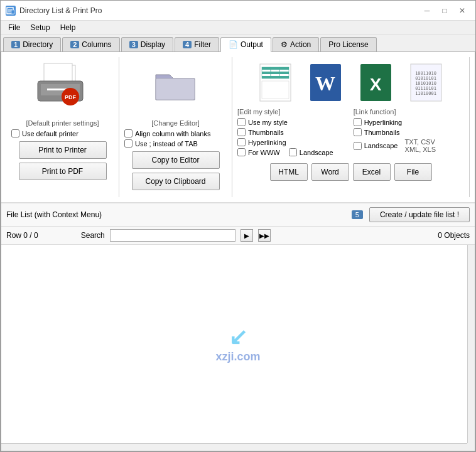 Image resolution: width=476 pixels, height=452 pixels. What do you see at coordinates (330, 172) in the screenshot?
I see `word-button: Word` at bounding box center [330, 172].